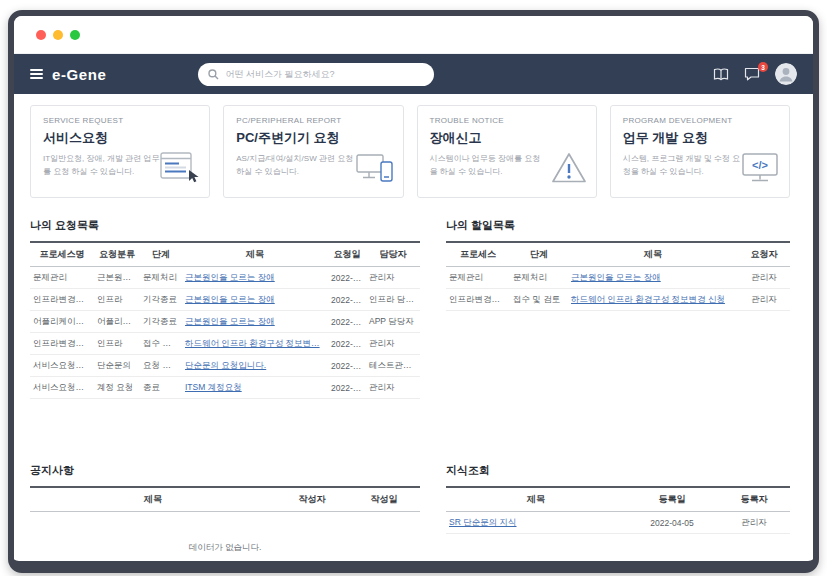 The height and width of the screenshot is (576, 827). I want to click on cell-author: 관리자, so click(754, 523).